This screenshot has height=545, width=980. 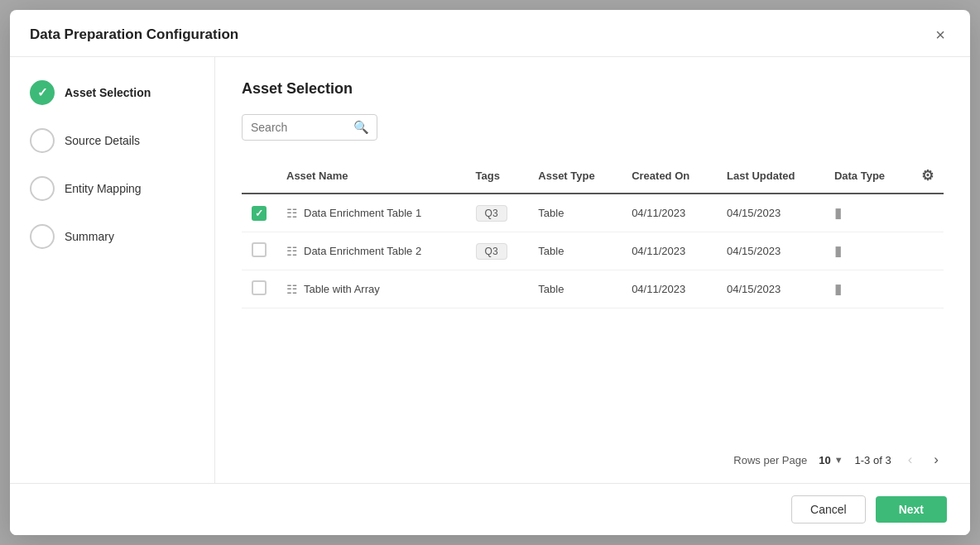 What do you see at coordinates (134, 35) in the screenshot?
I see `modal-title: Data Preparation Configuration` at bounding box center [134, 35].